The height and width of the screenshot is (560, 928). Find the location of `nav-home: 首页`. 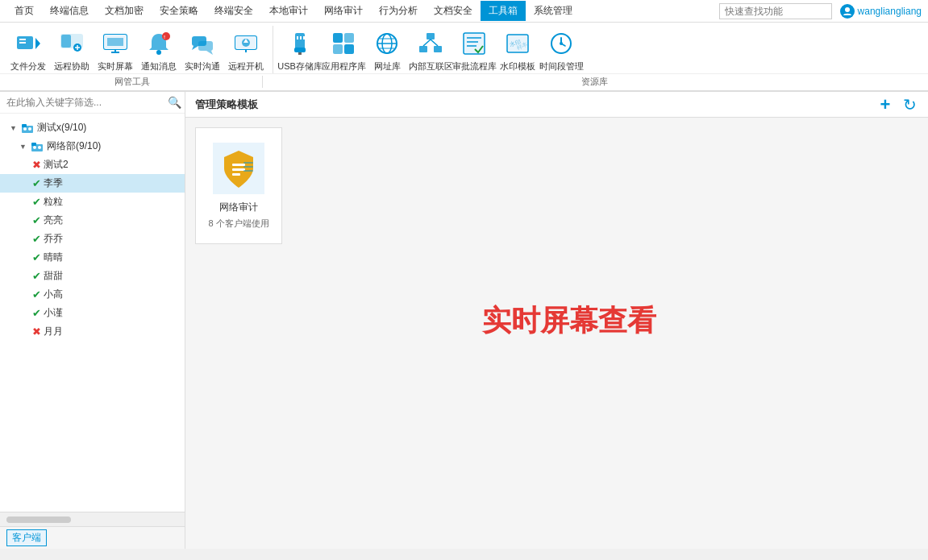

nav-home: 首页 is located at coordinates (24, 11).